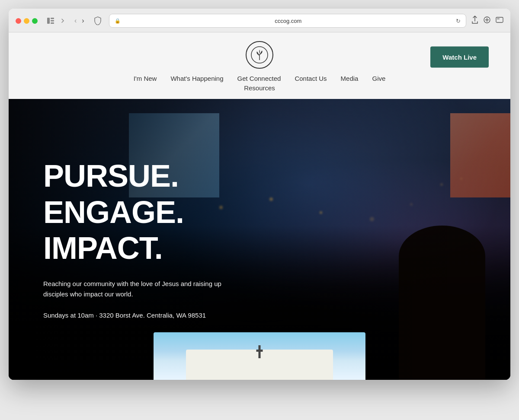  I want to click on building-cross, so click(260, 348).